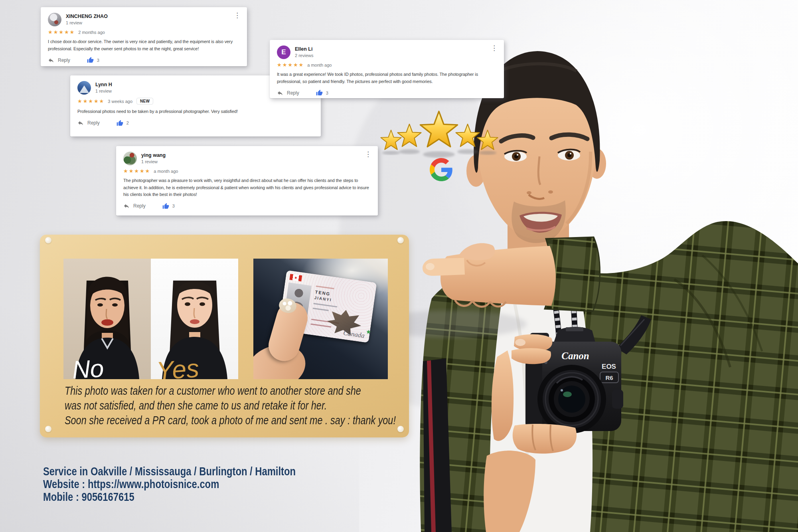  I want to click on reviewer-name: XINCHENG ZHAO, so click(87, 17).